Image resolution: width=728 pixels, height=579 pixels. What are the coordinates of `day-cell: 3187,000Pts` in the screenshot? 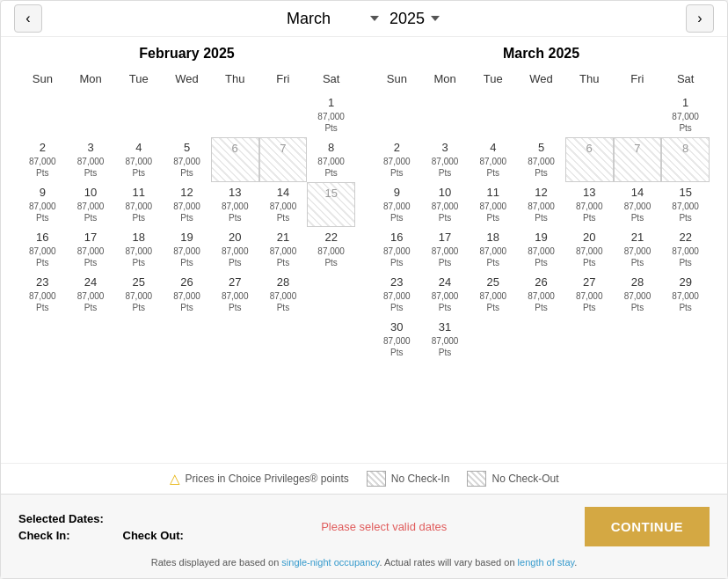 It's located at (445, 340).